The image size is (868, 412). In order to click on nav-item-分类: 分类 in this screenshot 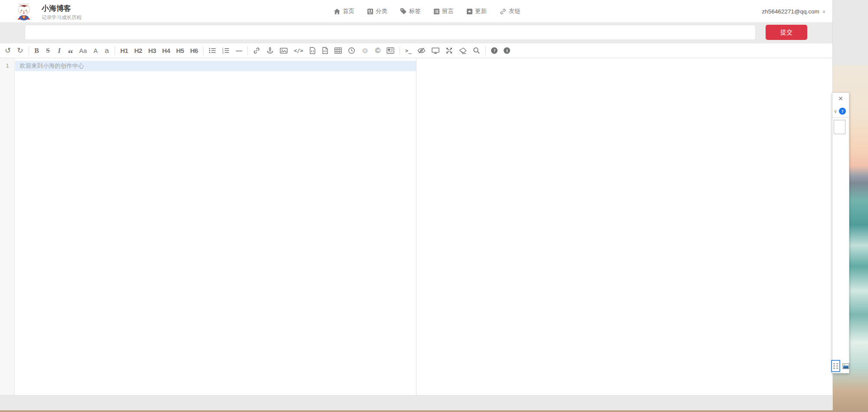, I will do `click(377, 11)`.